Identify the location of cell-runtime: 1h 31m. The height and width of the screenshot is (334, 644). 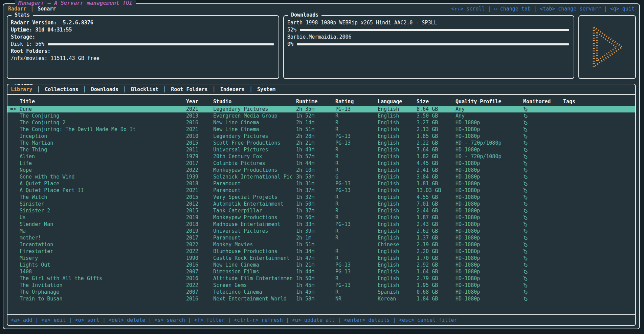
(316, 184).